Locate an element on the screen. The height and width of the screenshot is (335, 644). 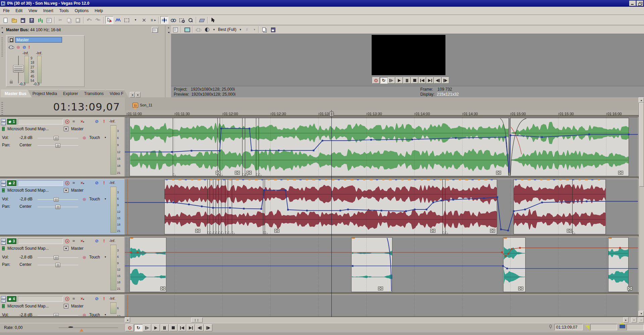
copy-button is located at coordinates (69, 20).